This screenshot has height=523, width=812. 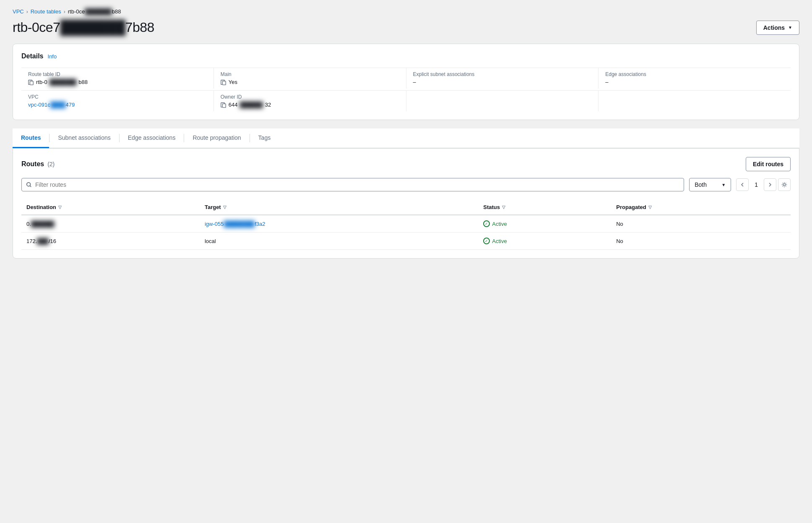 I want to click on col-status: Status ▽, so click(x=544, y=207).